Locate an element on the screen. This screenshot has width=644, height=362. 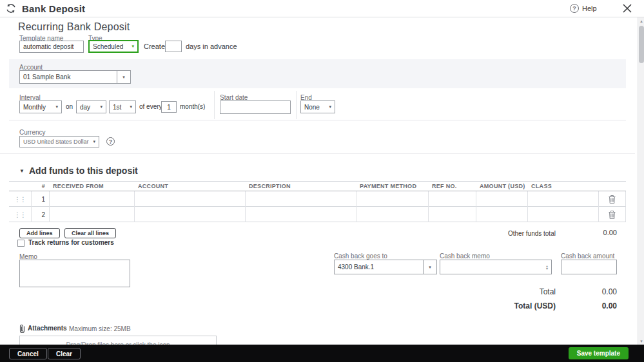
scroll-down-icon: ▼ is located at coordinates (641, 341).